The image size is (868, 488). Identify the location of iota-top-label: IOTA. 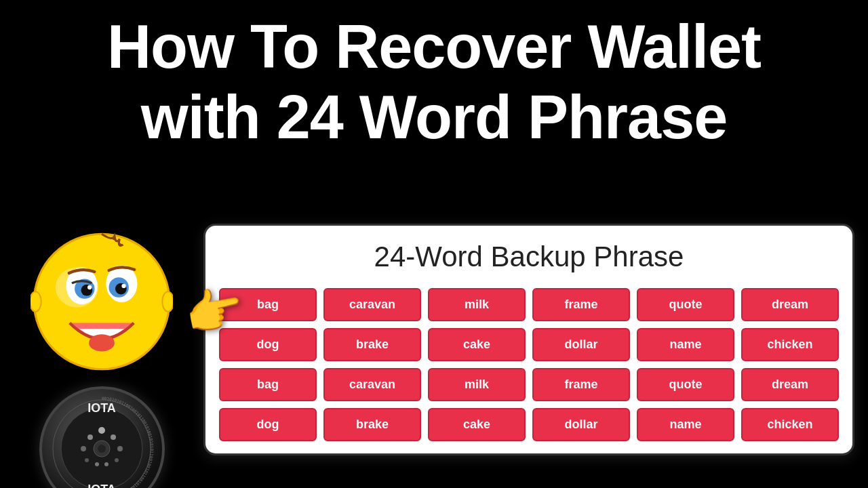
(102, 408).